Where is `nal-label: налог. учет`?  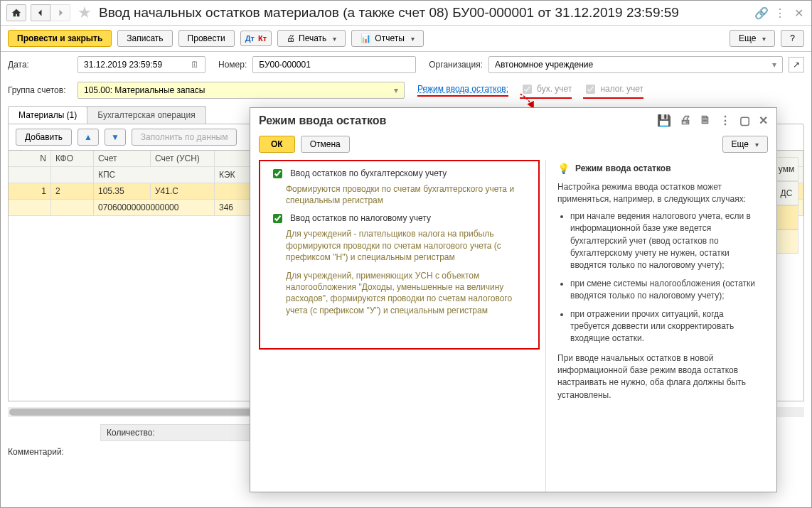 nal-label: налог. учет is located at coordinates (621, 89).